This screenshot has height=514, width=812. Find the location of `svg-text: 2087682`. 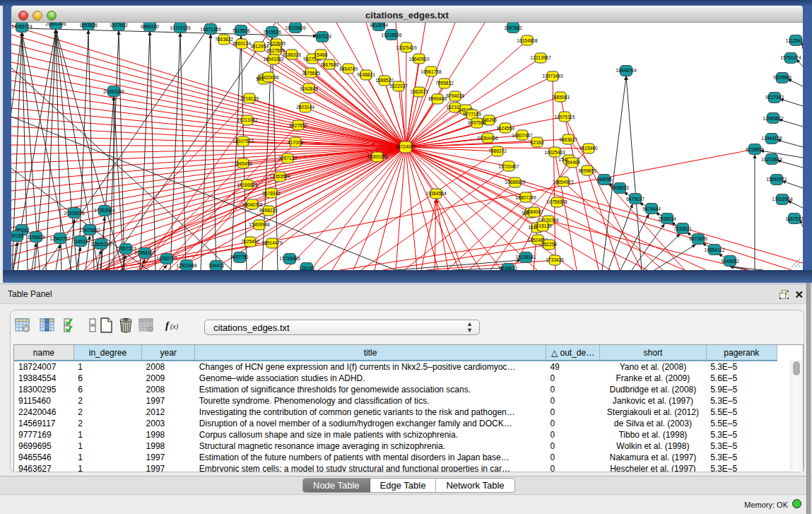

svg-text: 2087682 is located at coordinates (513, 28).